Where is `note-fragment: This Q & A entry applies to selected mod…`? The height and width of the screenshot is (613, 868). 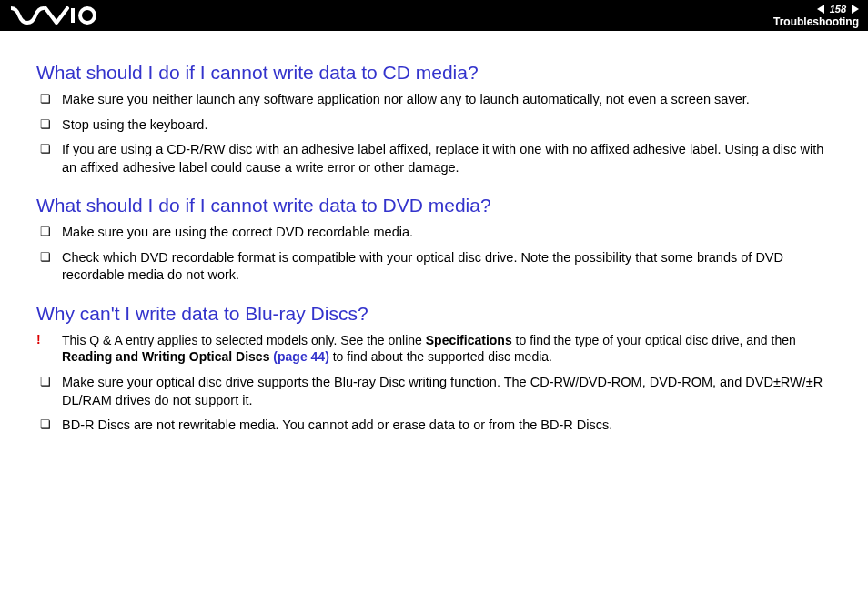 note-fragment: This Q & A entry applies to selected mod… is located at coordinates (244, 340).